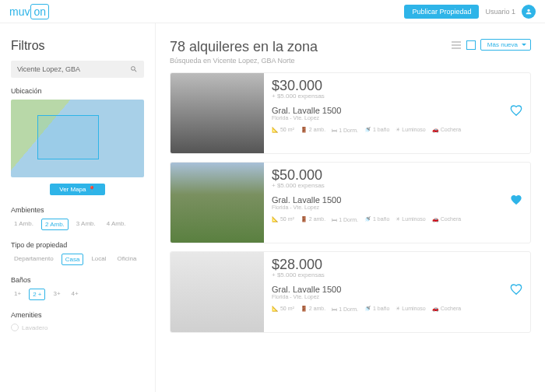  What do you see at coordinates (78, 260) in the screenshot?
I see `tipo-chips: DepartamentoCasaLocalOficina` at bounding box center [78, 260].